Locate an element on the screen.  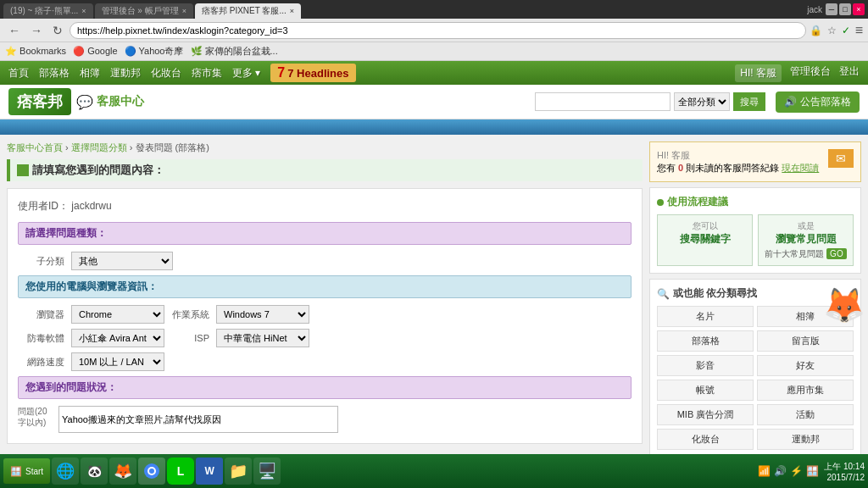
taskbar-right: 📶 🔊 ⚡ 🪟 上午 10:14 2015/7/12 is located at coordinates (811, 471).